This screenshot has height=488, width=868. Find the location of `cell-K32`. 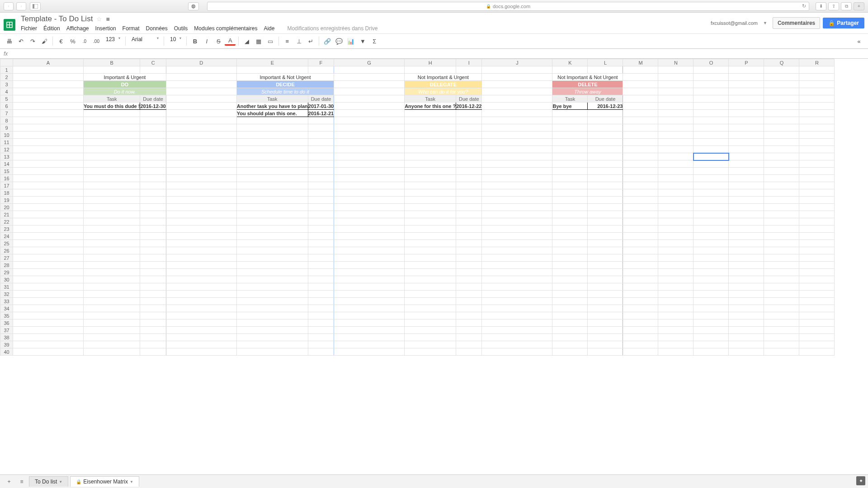

cell-K32 is located at coordinates (570, 294).